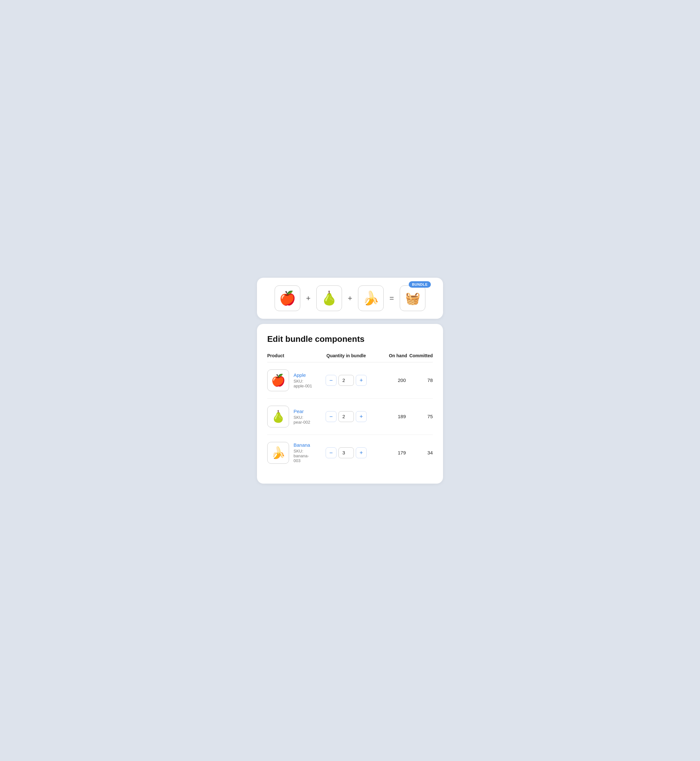  What do you see at coordinates (420, 453) in the screenshot?
I see `banana-committed: 34` at bounding box center [420, 453].